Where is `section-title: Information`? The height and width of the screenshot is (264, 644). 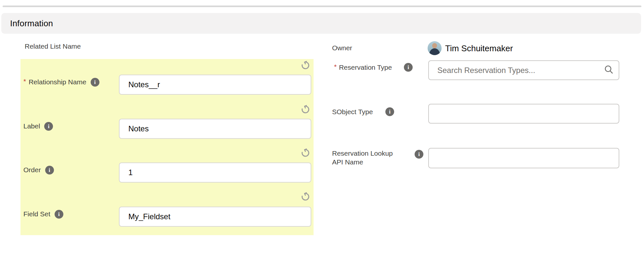 section-title: Information is located at coordinates (32, 23).